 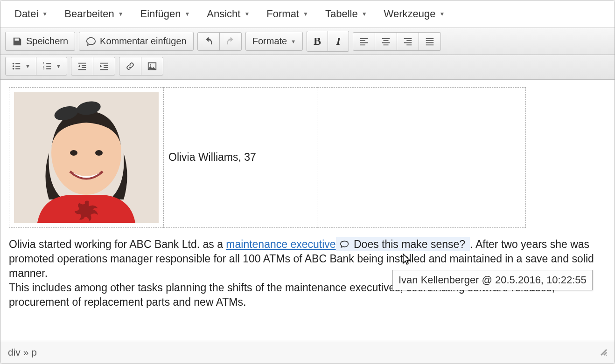 What do you see at coordinates (308, 67) in the screenshot?
I see `toolbar-row-2: ▼ 123▼` at bounding box center [308, 67].